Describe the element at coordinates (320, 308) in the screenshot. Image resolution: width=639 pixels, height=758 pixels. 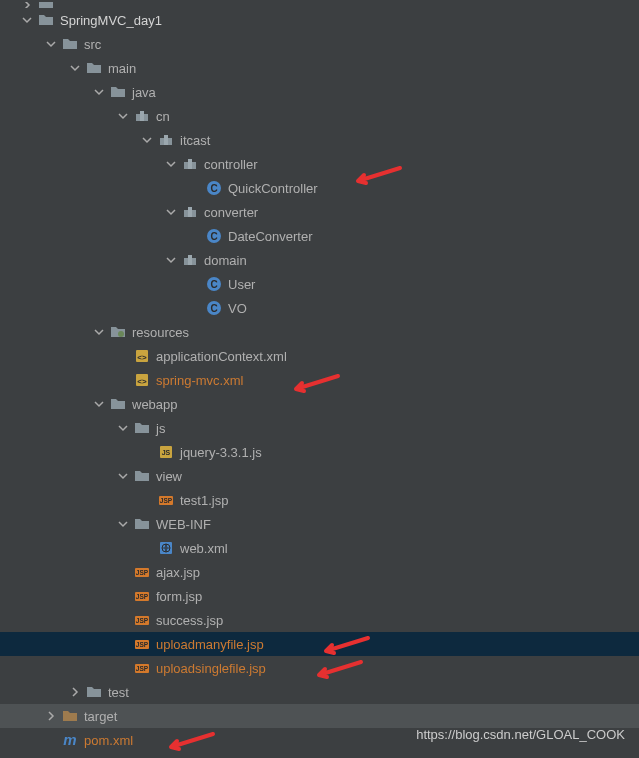
I see `tree-item-vo: VO` at that location.